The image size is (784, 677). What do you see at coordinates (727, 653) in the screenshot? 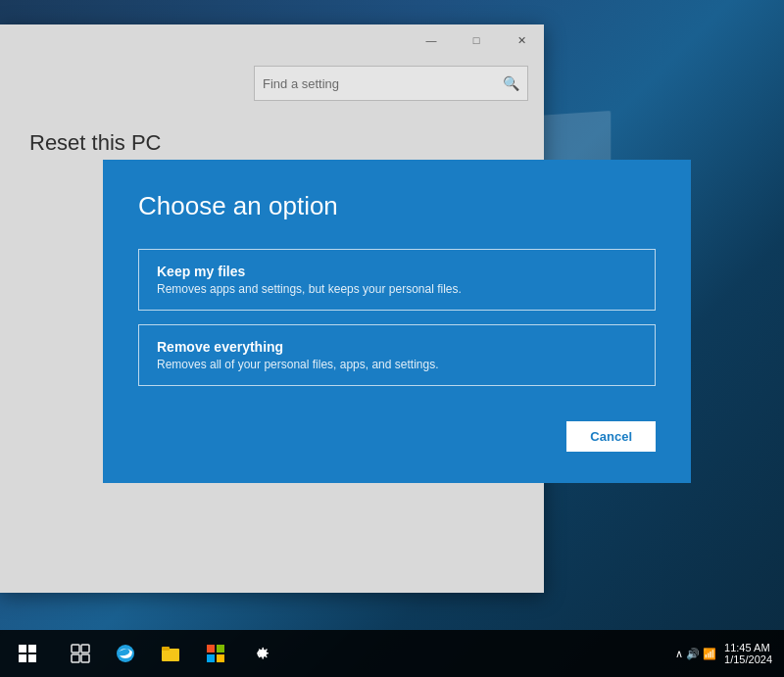
I see `taskbar-tray: ∧ 🔊 📶 11:45 AM1/15/2024` at bounding box center [727, 653].